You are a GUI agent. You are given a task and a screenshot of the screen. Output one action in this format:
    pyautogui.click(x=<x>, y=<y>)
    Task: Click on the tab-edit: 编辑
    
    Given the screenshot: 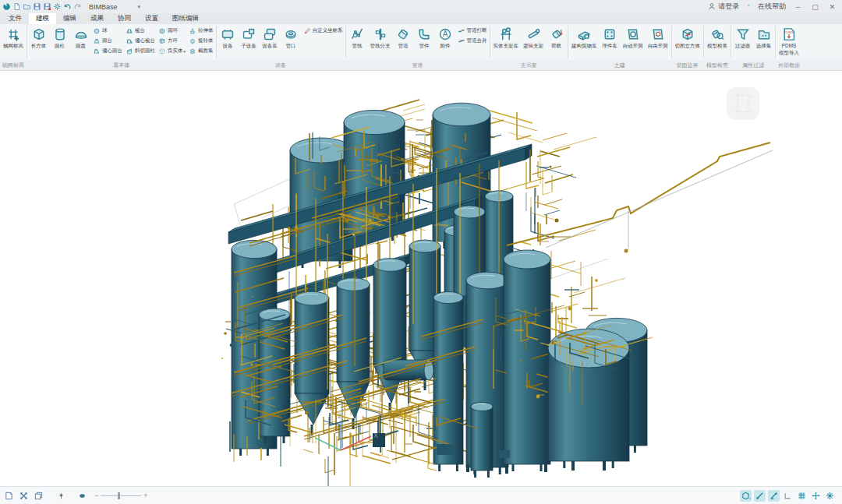 What is the action you would take?
    pyautogui.click(x=70, y=19)
    